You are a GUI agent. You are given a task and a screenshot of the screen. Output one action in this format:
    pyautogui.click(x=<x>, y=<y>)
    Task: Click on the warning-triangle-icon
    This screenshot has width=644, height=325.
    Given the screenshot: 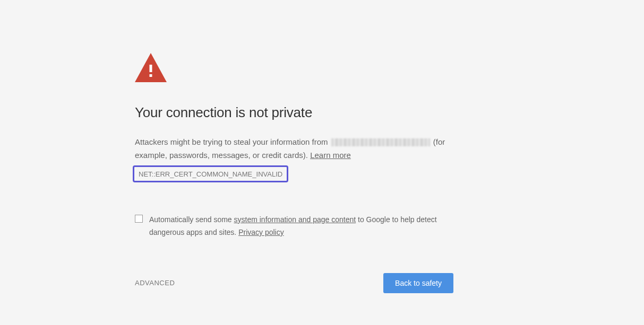 What is the action you would take?
    pyautogui.click(x=294, y=69)
    